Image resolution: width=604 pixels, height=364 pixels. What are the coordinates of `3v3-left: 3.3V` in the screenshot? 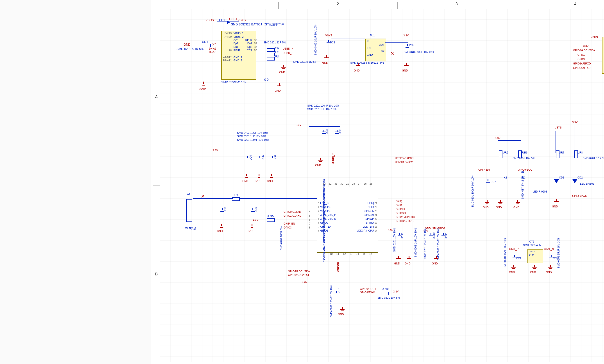 It's located at (215, 151).